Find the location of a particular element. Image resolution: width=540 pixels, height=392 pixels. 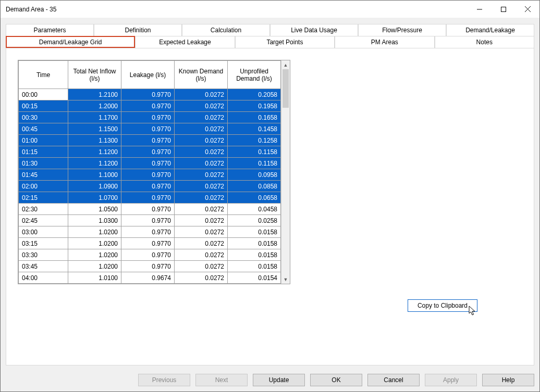

header-leakage: Leakage (l/s) is located at coordinates (148, 75).